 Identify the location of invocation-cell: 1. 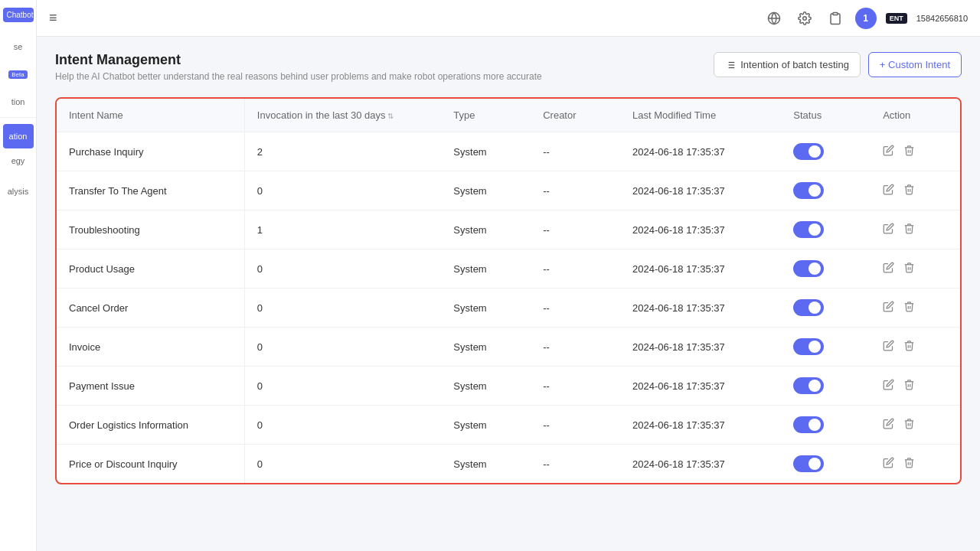
(343, 230).